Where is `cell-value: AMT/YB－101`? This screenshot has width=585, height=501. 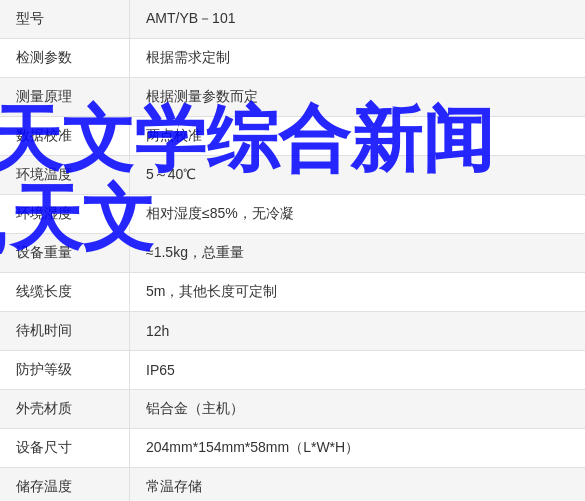 cell-value: AMT/YB－101 is located at coordinates (358, 19).